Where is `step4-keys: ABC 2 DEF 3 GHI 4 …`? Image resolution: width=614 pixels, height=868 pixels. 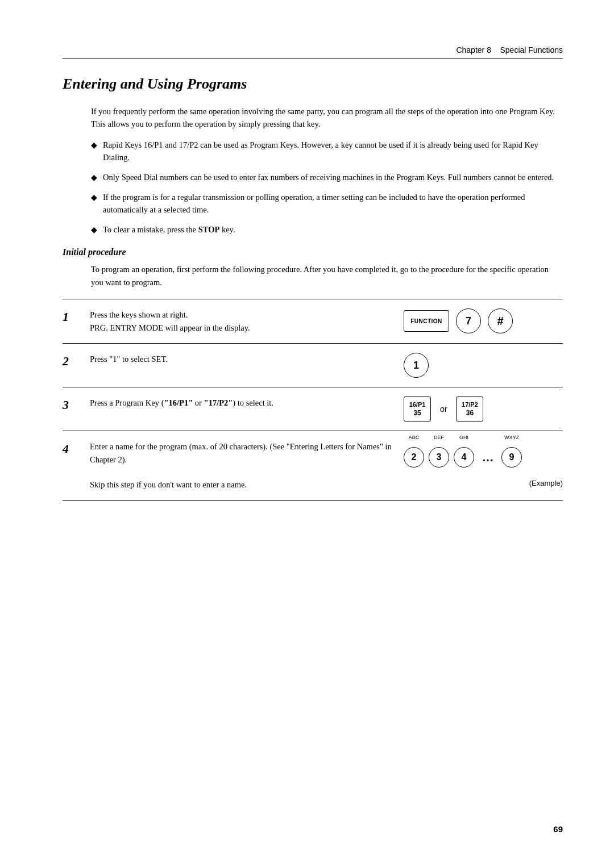
step4-keys: ABC 2 DEF 3 GHI 4 … is located at coordinates (463, 454).